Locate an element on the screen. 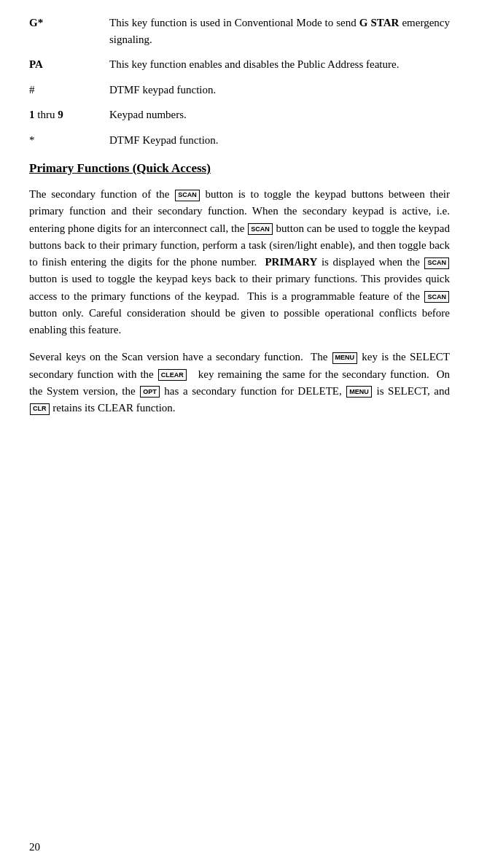 The height and width of the screenshot is (868, 479). key-term-row-gstar: G* This key function is used in Conventi… is located at coordinates (239, 31).